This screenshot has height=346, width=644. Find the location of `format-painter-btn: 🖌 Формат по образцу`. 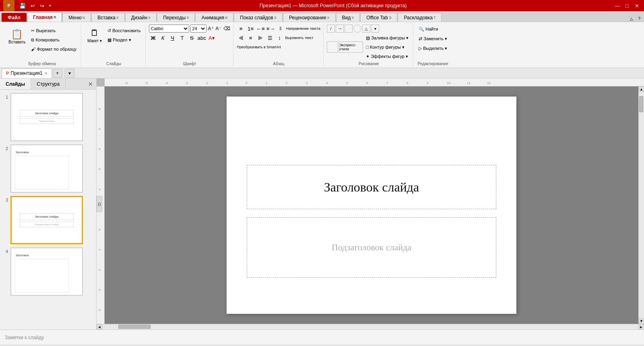

format-painter-btn: 🖌 Формат по образцу is located at coordinates (54, 49).